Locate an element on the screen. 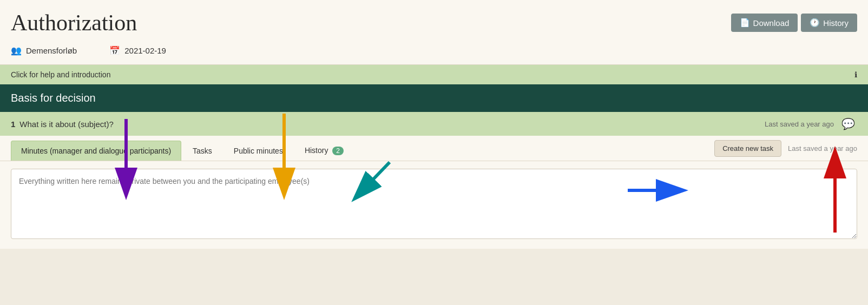 This screenshot has width=868, height=305. subject-label: What is it about (subject)? is located at coordinates (66, 124).